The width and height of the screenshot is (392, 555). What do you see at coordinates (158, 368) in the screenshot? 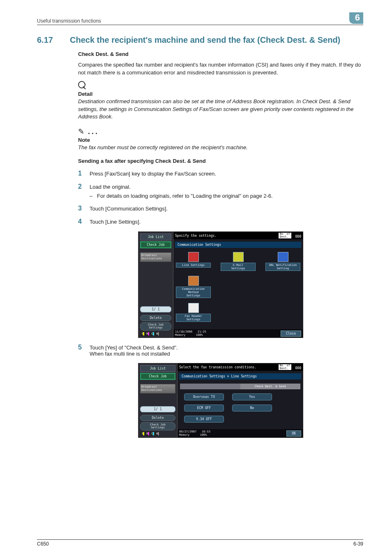
I see `job-list-tab-2: Job List` at bounding box center [158, 368].